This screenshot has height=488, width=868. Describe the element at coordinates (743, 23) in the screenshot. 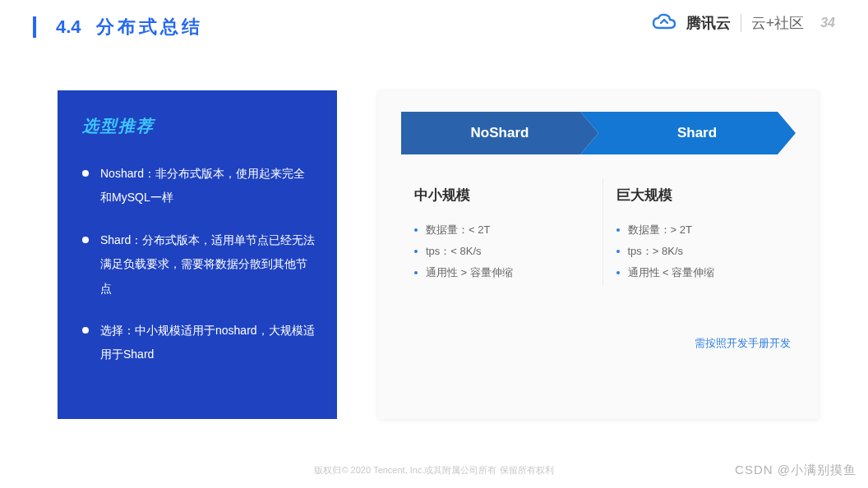

I see `brand-logos: 腾讯云 云+社区 34` at that location.